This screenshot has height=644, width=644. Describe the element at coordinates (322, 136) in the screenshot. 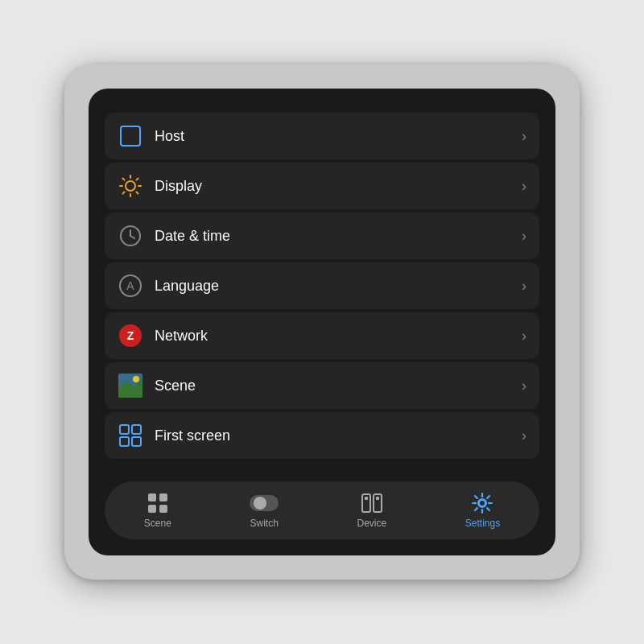

I see `menu-item-host: Host ›` at that location.